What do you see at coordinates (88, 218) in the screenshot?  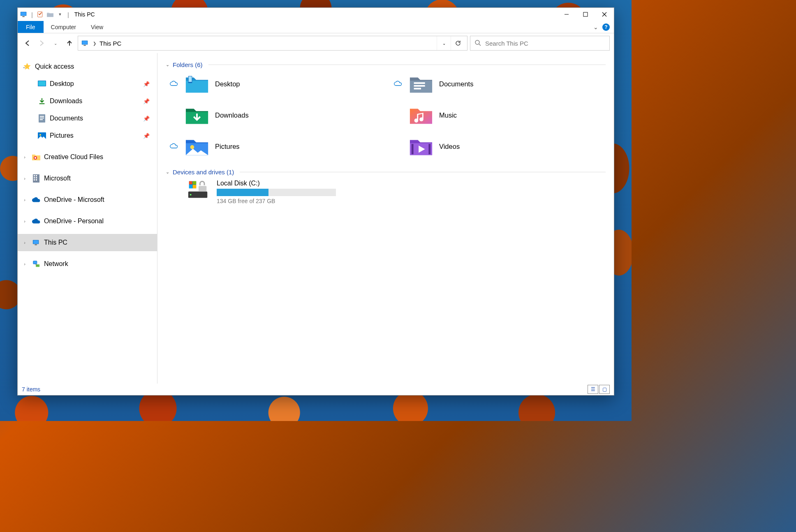 I see `nav-tree: ⌄ Quick access Desktop 📌 Downloads 📌 Doc…` at bounding box center [88, 218].